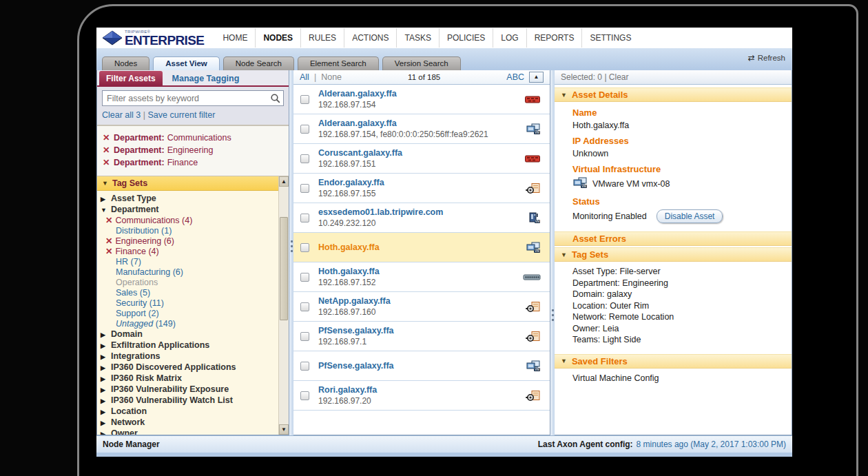 Image resolution: width=868 pixels, height=476 pixels. What do you see at coordinates (189, 346) in the screenshot?
I see `tree-group-exfiltration-applications: ▶Exfiltration Applications` at bounding box center [189, 346].